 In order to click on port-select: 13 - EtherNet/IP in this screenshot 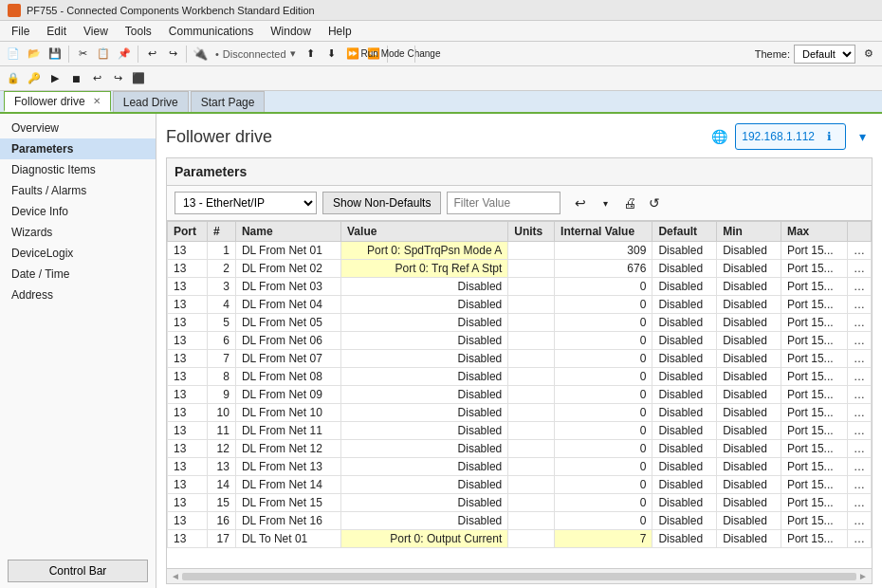, I will do `click(246, 203)`.